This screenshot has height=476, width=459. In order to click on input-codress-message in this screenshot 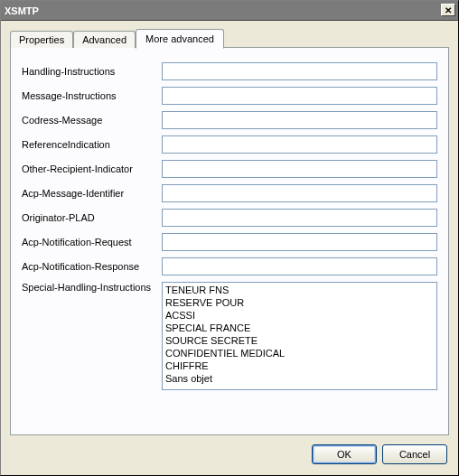, I will do `click(300, 120)`.